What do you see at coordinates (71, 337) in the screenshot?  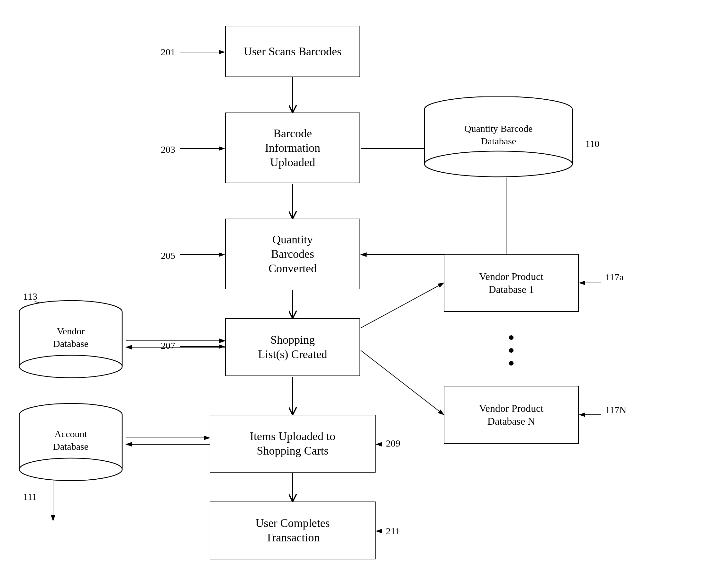 I see `vendor-db-label: VendorDatabase` at bounding box center [71, 337].